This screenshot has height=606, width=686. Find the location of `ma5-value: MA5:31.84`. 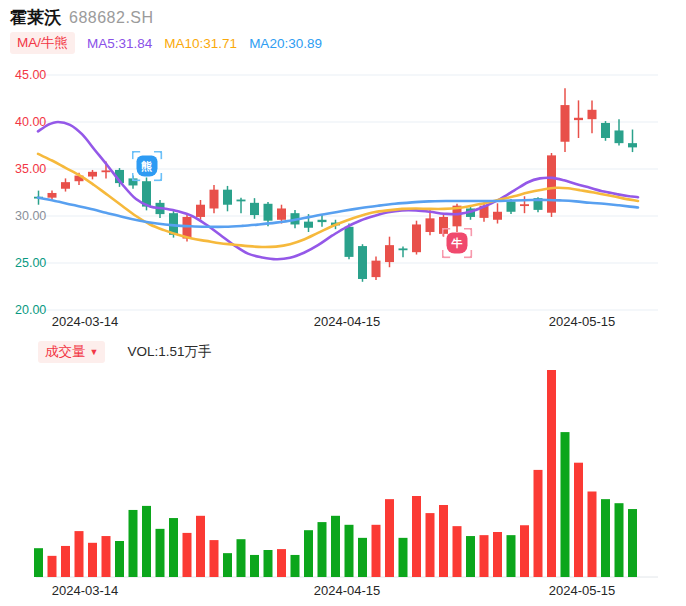

ma5-value: MA5:31.84 is located at coordinates (120, 44).